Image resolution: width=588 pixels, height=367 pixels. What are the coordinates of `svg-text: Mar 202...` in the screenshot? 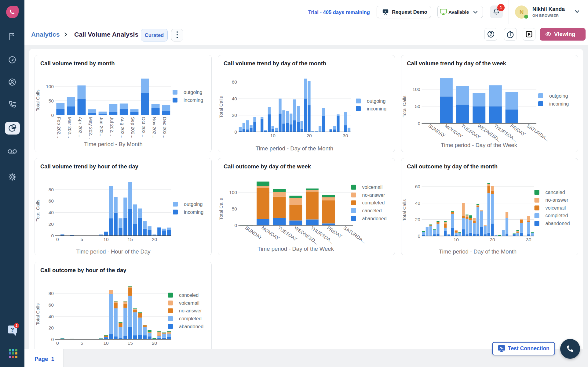 It's located at (70, 128).